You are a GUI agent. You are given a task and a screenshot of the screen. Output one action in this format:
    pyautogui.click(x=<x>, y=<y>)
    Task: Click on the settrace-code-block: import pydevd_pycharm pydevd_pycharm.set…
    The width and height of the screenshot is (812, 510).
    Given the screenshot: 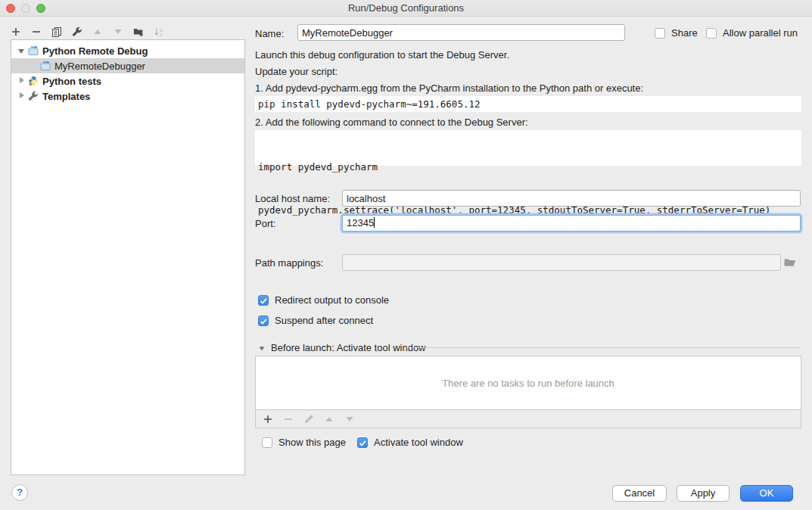 What is the action you would take?
    pyautogui.click(x=528, y=148)
    